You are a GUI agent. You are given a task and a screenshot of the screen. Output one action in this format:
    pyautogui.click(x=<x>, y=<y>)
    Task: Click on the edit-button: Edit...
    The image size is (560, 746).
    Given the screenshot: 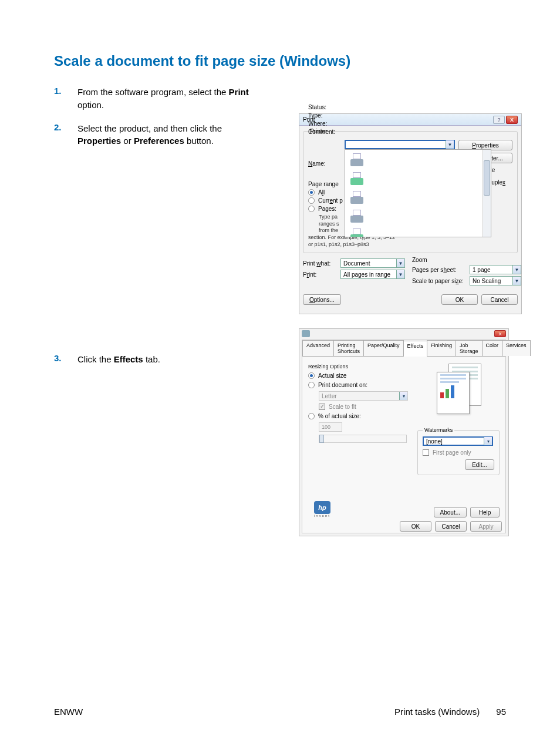 What is the action you would take?
    pyautogui.click(x=480, y=465)
    